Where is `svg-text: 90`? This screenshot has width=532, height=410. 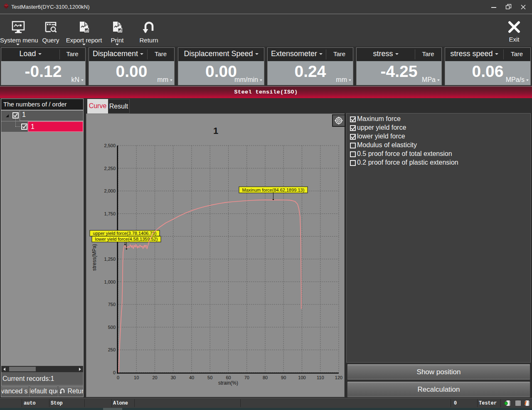
svg-text: 90 is located at coordinates (283, 378).